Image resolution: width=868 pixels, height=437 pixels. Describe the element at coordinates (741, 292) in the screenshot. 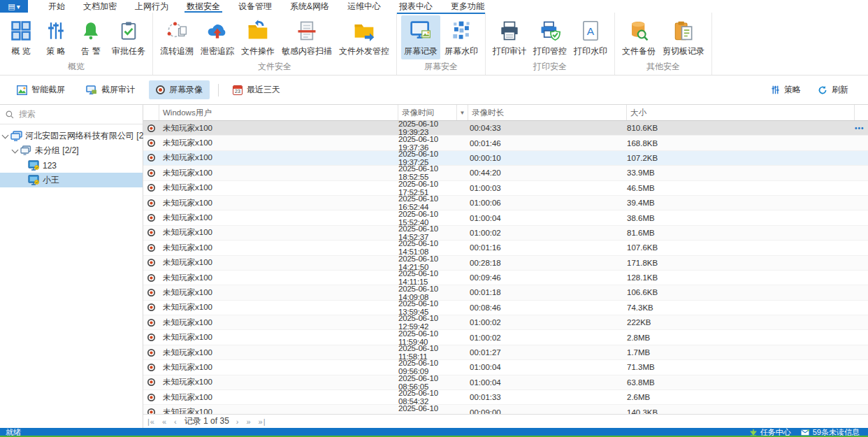

I see `cell-size: 106.6KB` at that location.